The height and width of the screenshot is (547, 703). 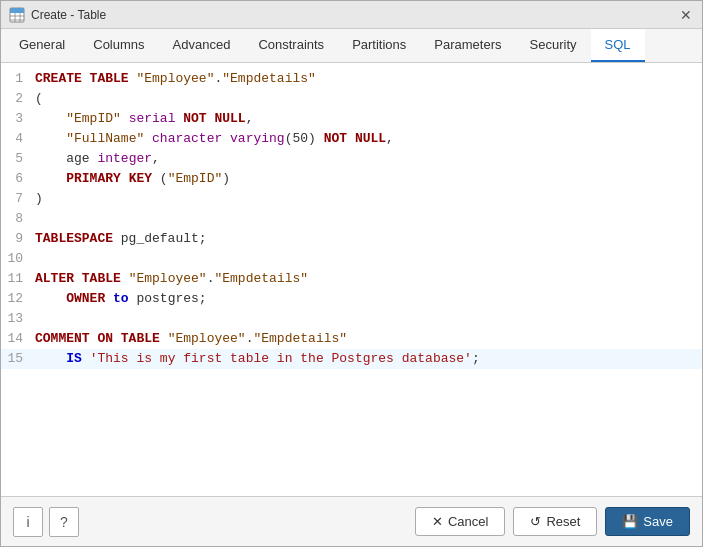 I want to click on line-content-4: "FullName" character varying(50) NOT NUL…, so click(x=366, y=139).